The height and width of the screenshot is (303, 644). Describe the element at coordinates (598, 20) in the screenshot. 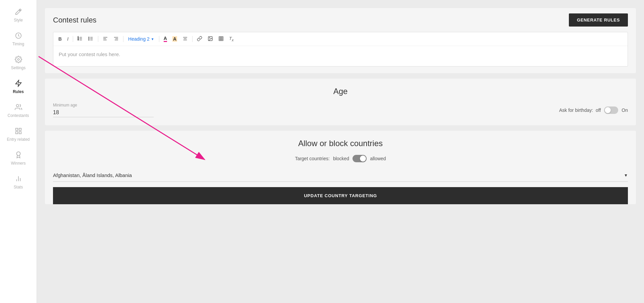

I see `generate-rules-button: GENERATE RULES` at that location.